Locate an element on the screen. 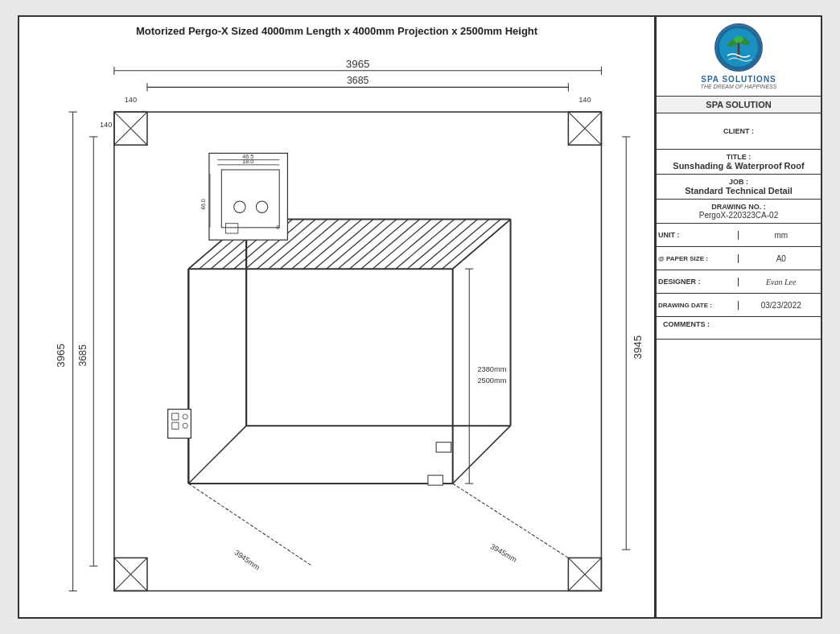 This screenshot has width=840, height=634. job-section: JOB : Standard Technical Detail is located at coordinates (739, 187).